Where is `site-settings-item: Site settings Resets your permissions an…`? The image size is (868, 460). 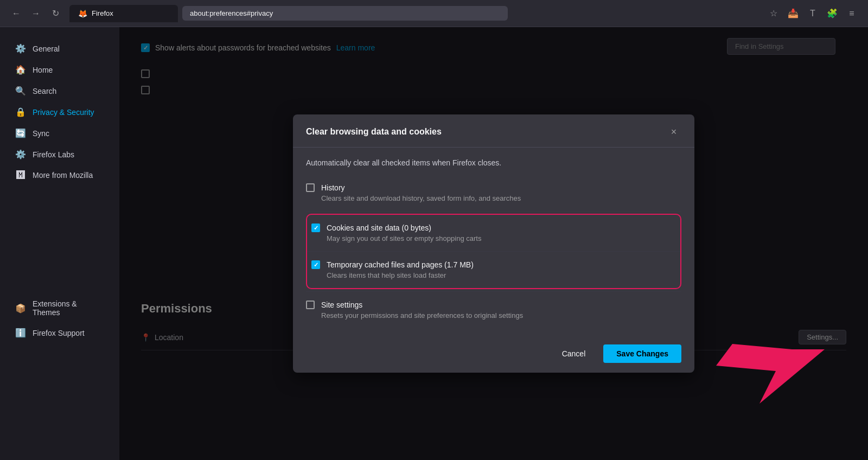
site-settings-item: Site settings Resets your permissions an… is located at coordinates (494, 310).